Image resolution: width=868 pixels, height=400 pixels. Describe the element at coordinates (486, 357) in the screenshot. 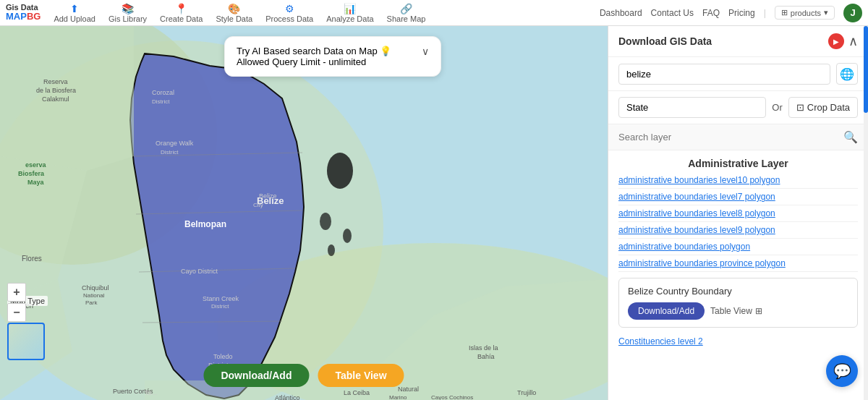

I see `svg-text: Bahía` at that location.